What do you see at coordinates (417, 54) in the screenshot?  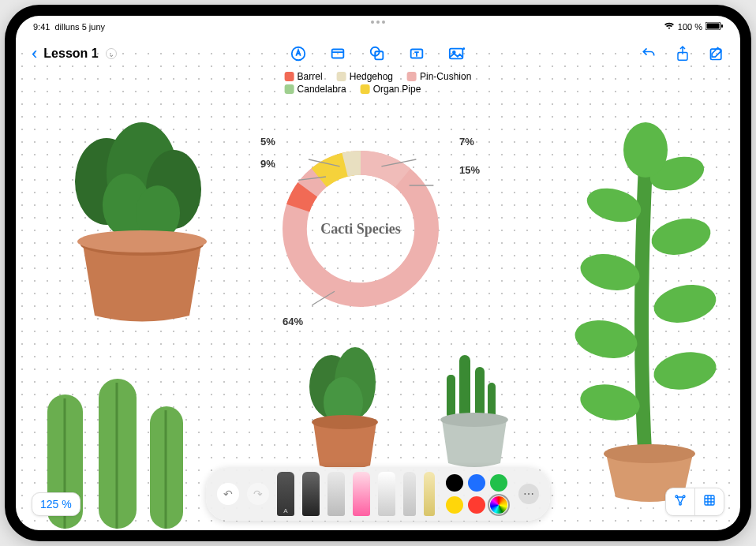 I see `text-box-button` at bounding box center [417, 54].